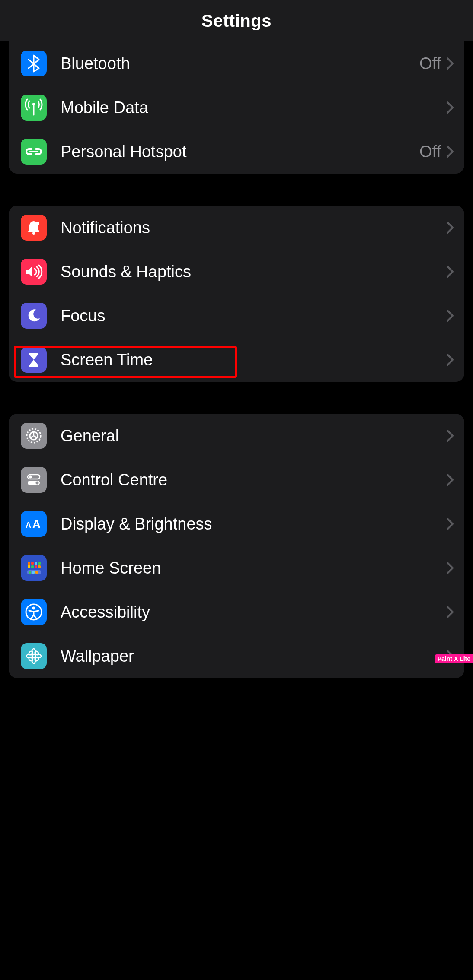 The image size is (473, 980). What do you see at coordinates (34, 316) in the screenshot?
I see `moon-icon` at bounding box center [34, 316].